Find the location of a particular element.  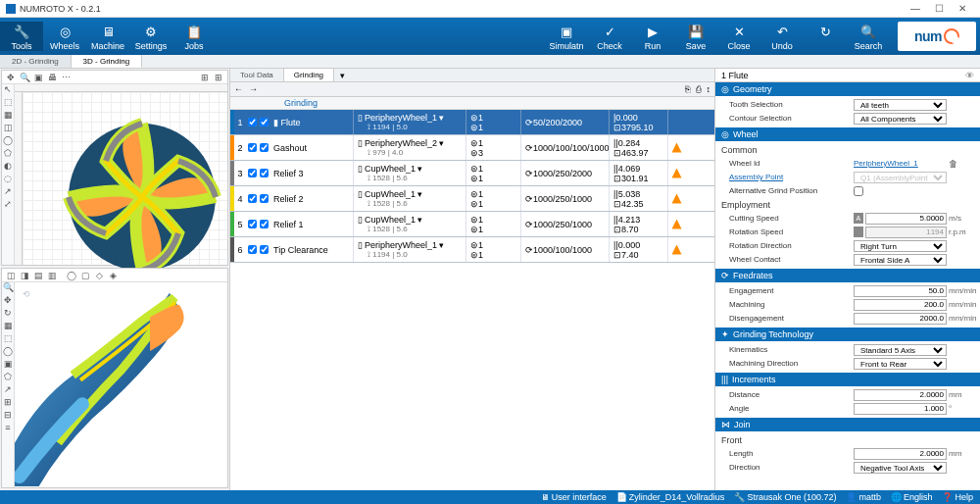

select-rotation-direction: Right Turn is located at coordinates (900, 246).